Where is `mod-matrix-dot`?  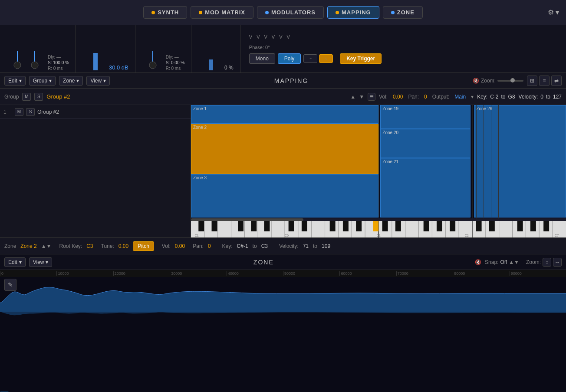
mod-matrix-dot is located at coordinates (201, 13).